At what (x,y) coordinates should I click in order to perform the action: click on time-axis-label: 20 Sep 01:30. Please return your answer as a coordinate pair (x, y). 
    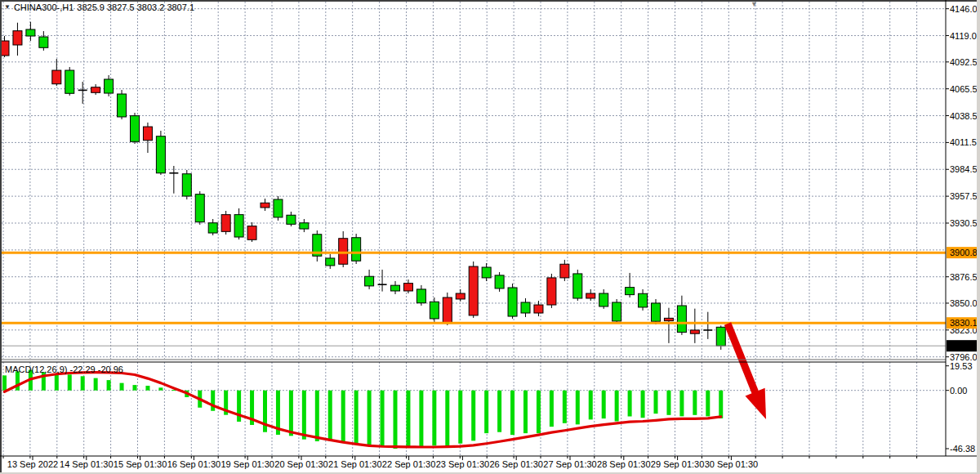
    Looking at the image, I should click on (301, 464).